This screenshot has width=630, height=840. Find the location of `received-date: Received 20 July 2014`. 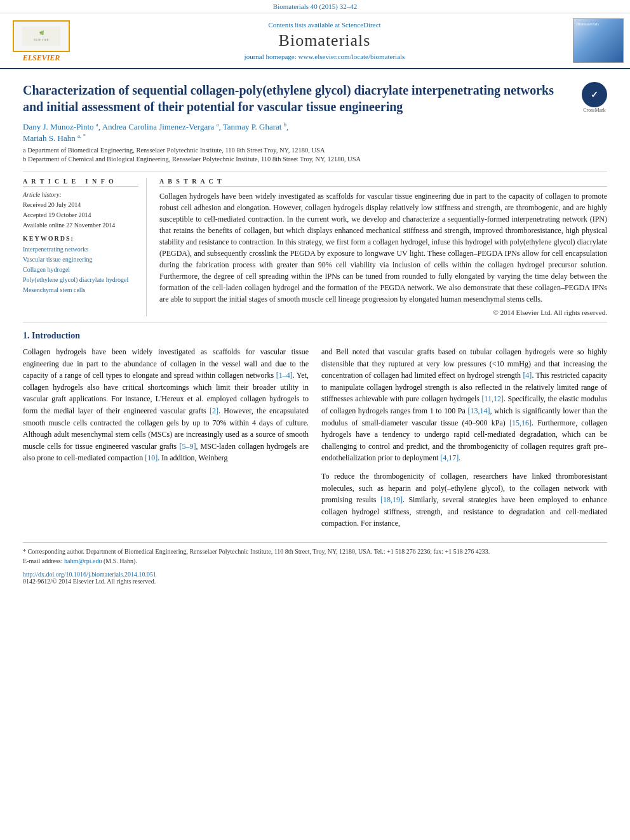

received-date: Received 20 July 2014 is located at coordinates (81, 205).